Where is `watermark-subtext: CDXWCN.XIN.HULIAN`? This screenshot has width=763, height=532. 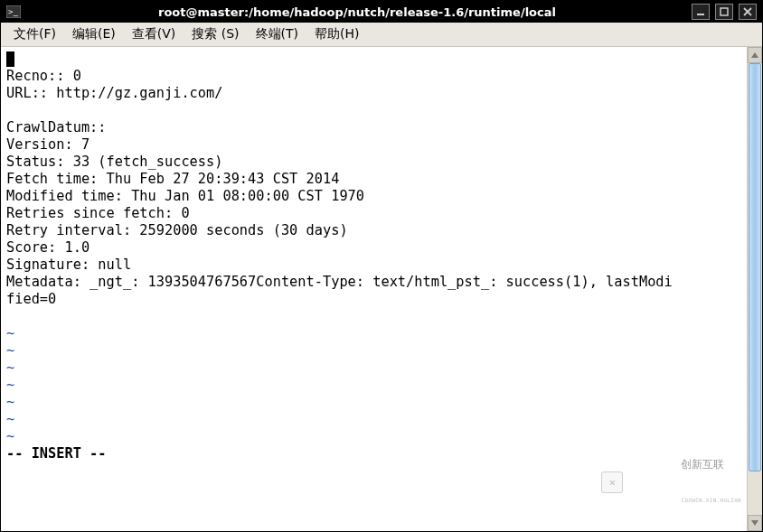 watermark-subtext: CDXWCN.XIN.HULIAN is located at coordinates (711, 500).